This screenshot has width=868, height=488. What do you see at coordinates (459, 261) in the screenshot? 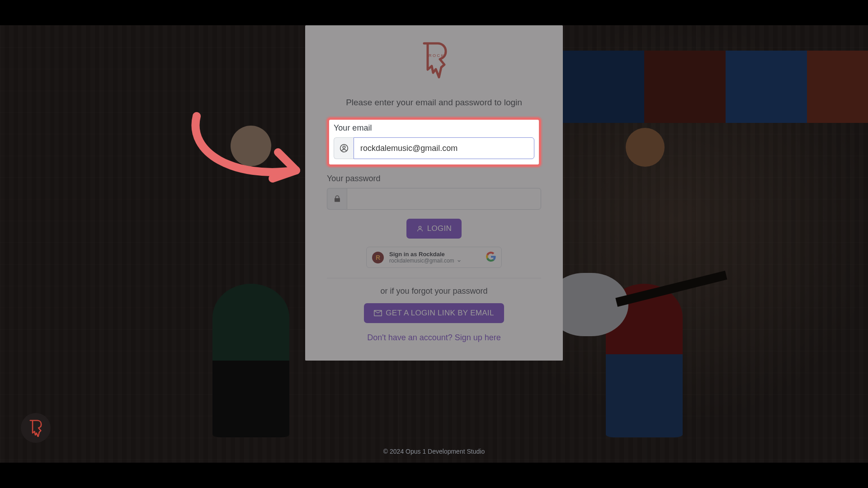
I see `chevron-down-icon` at bounding box center [459, 261].